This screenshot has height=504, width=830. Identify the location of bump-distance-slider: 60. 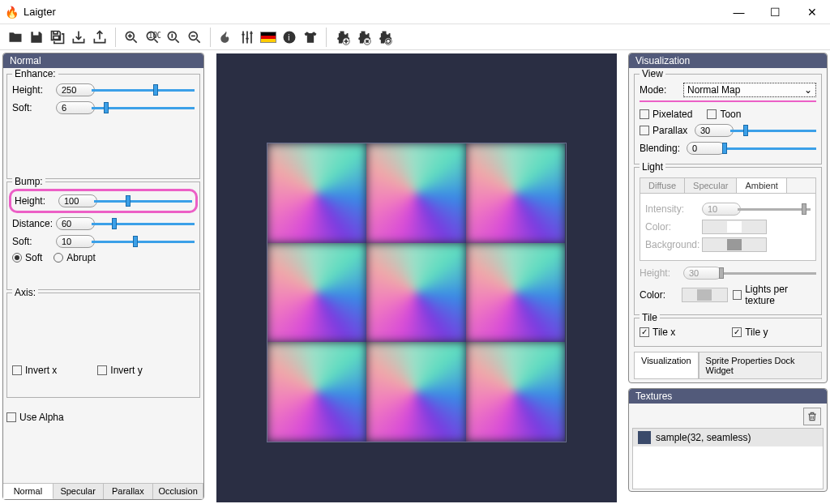
(125, 224).